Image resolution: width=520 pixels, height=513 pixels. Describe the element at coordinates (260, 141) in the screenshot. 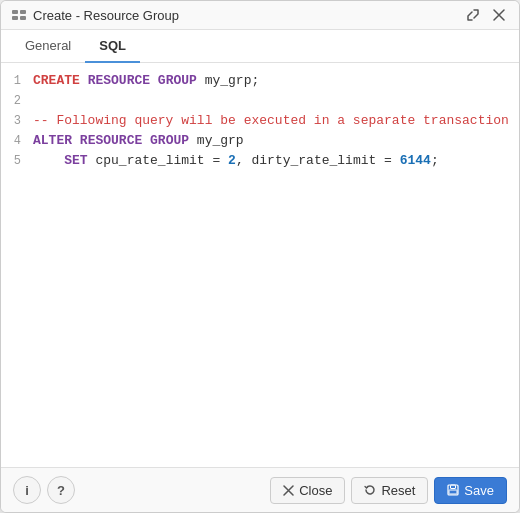

I see `code-line-4: 4 ALTER RESOURCE GROUP my_grp` at that location.